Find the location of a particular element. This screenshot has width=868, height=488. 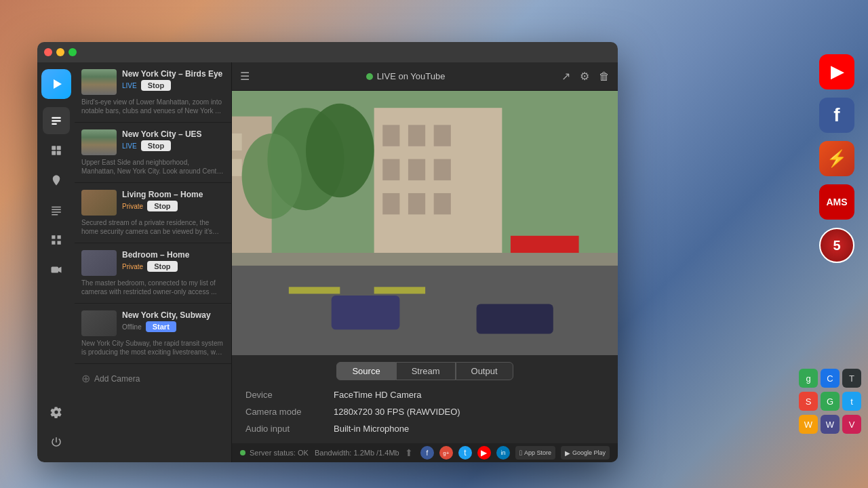

device-label: Device is located at coordinates (290, 394).